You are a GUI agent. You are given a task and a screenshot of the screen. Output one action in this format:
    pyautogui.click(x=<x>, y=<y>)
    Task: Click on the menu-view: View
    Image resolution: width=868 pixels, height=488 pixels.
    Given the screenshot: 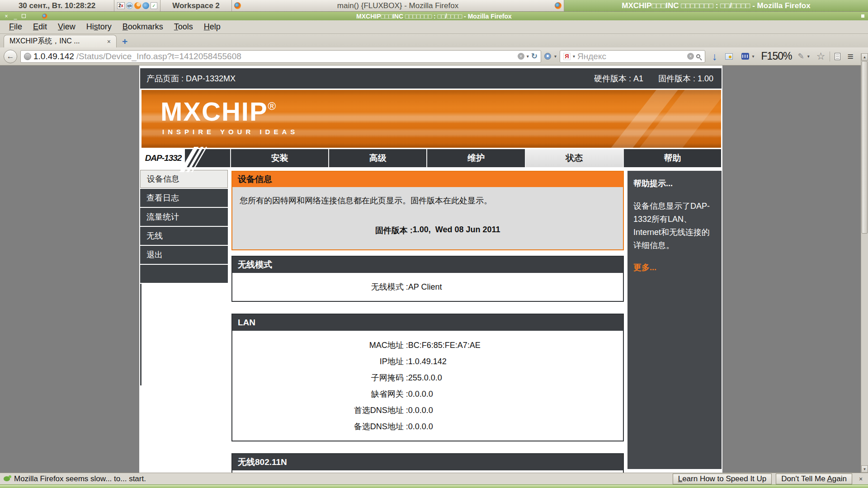 What is the action you would take?
    pyautogui.click(x=67, y=27)
    